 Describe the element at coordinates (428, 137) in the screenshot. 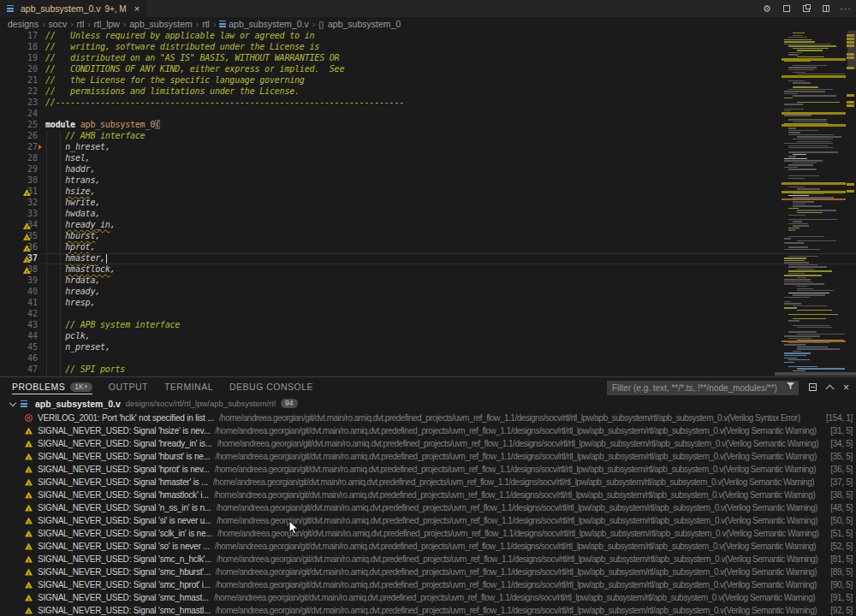

I see `code-line-26: 26 // AHB interface` at that location.